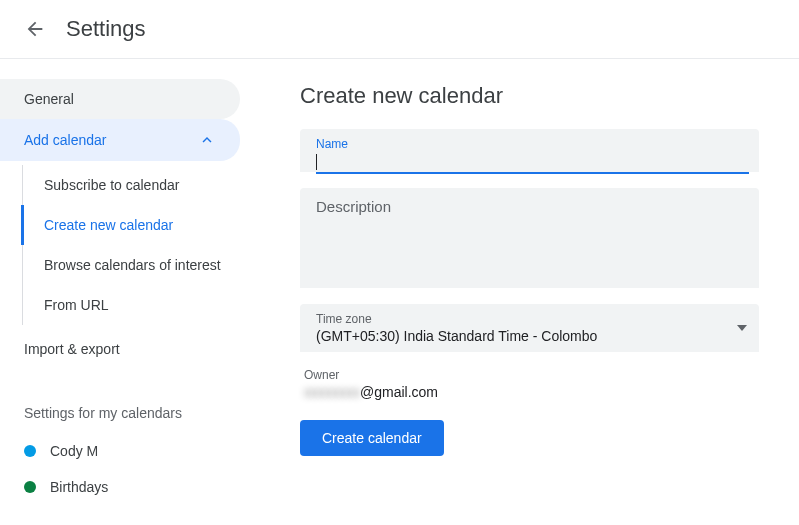 The image size is (799, 525). I want to click on sidebar-heading-my-calendars: Settings for my calendars, so click(130, 413).